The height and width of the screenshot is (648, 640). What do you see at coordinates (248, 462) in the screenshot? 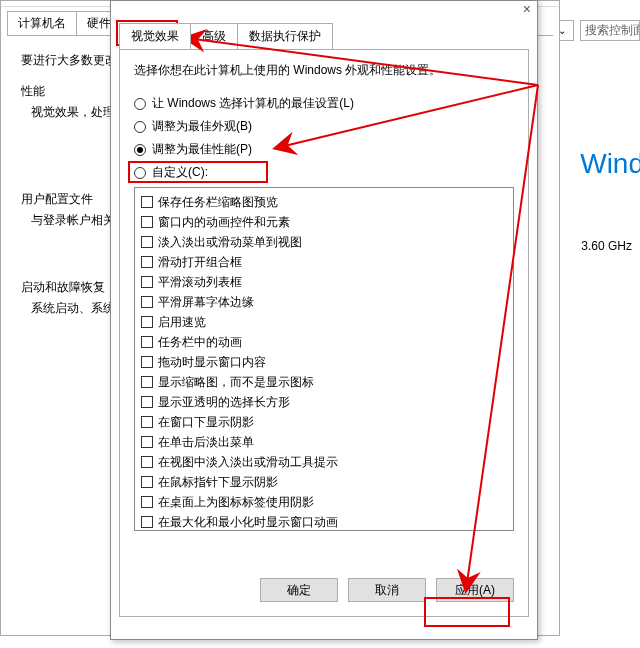
I see `list-item-label: 在视图中淡入淡出或滑动工具提示` at bounding box center [248, 462].